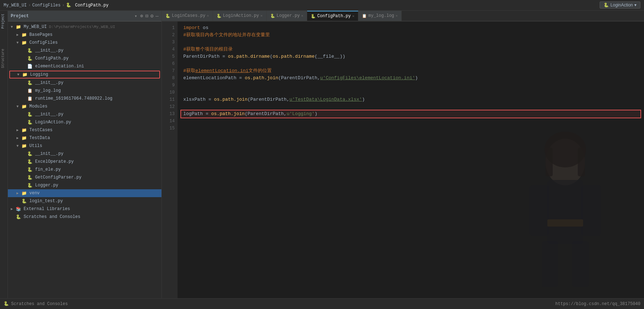  Describe the element at coordinates (84, 201) in the screenshot. I see `tree-item-logintest: 🐍 login_test.py` at that location.